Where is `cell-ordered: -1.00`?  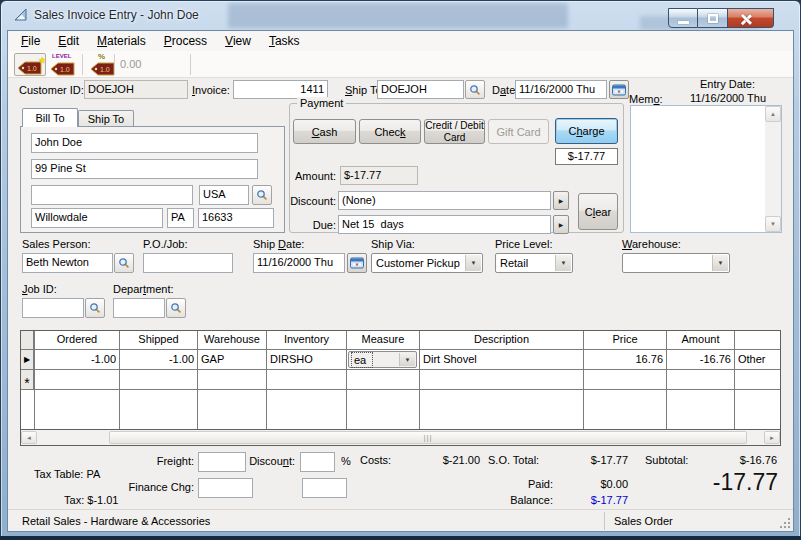
cell-ordered: -1.00 is located at coordinates (77, 360).